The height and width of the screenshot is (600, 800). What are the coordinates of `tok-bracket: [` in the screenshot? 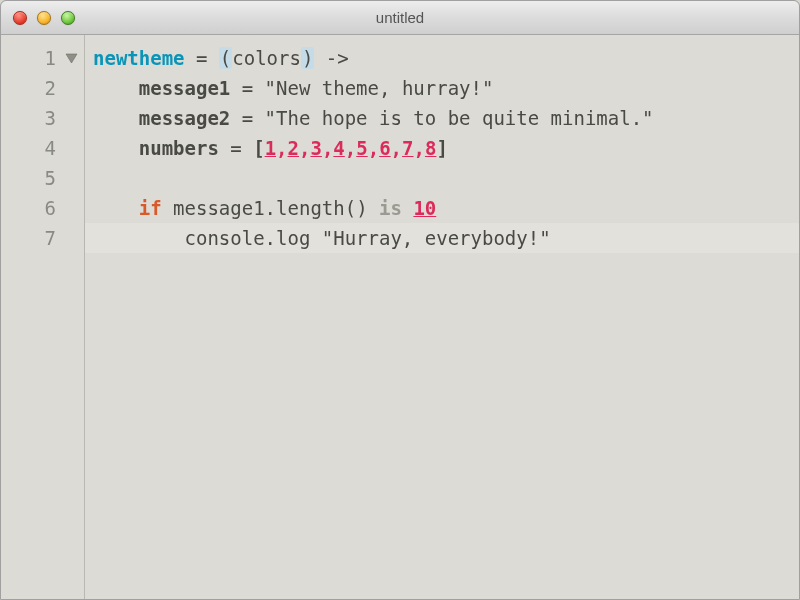 It's located at (258, 148).